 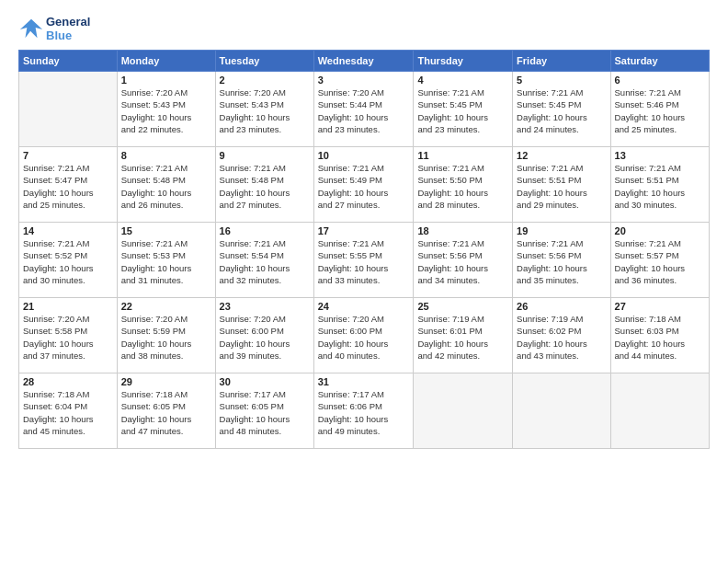 I want to click on day-number: 14, so click(x=68, y=231).